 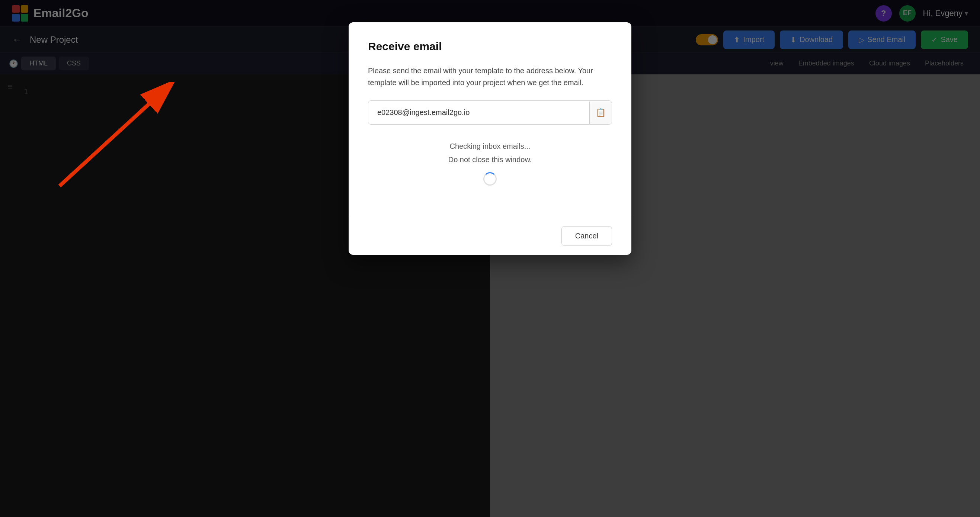 I want to click on modal-description: Please send the email with your template…, so click(x=490, y=77).